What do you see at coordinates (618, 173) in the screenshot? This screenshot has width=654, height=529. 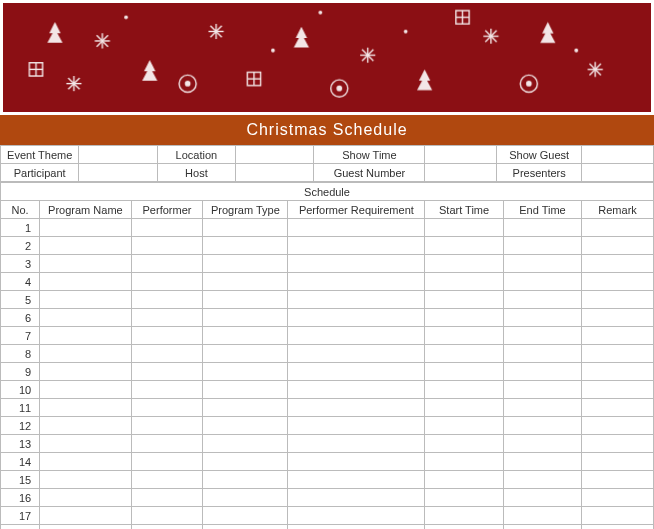 I see `meta-presenters-value` at bounding box center [618, 173].